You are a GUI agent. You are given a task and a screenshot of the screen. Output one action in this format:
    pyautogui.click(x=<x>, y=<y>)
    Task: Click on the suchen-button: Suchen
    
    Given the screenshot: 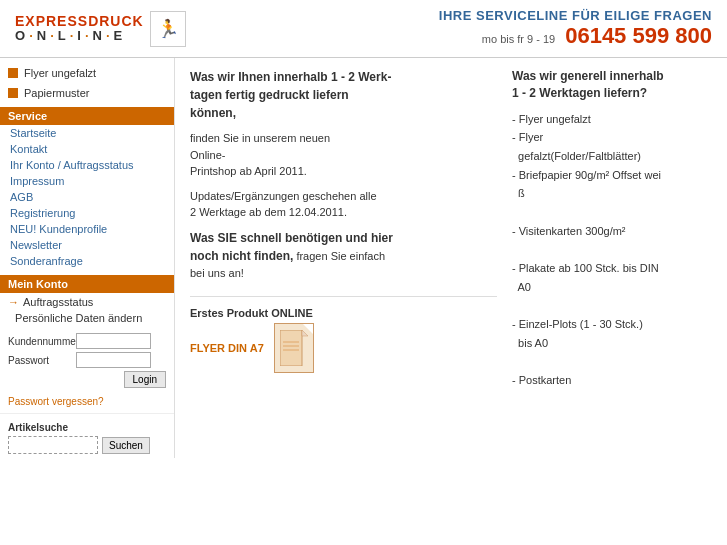 What is the action you would take?
    pyautogui.click(x=126, y=446)
    